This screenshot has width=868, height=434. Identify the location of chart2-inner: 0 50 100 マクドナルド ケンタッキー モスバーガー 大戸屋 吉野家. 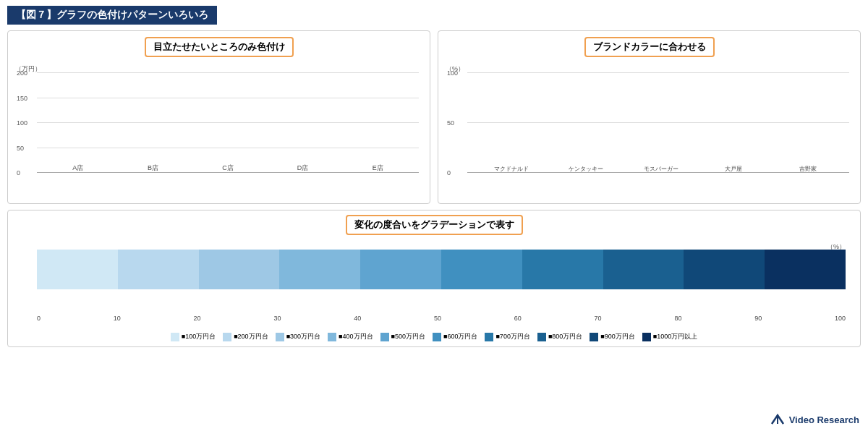
(658, 123).